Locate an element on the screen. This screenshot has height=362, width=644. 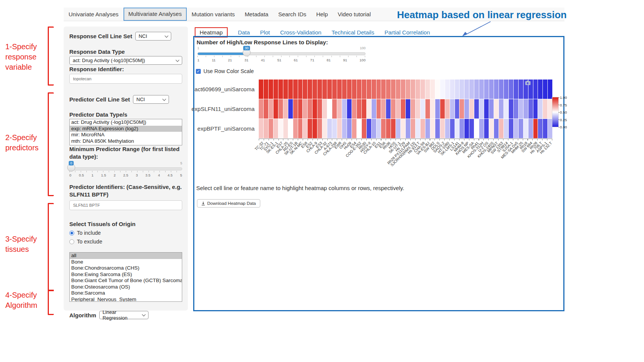
nav-tab-multivariate-analyses: Multivariate Analyses is located at coordinates (155, 14).